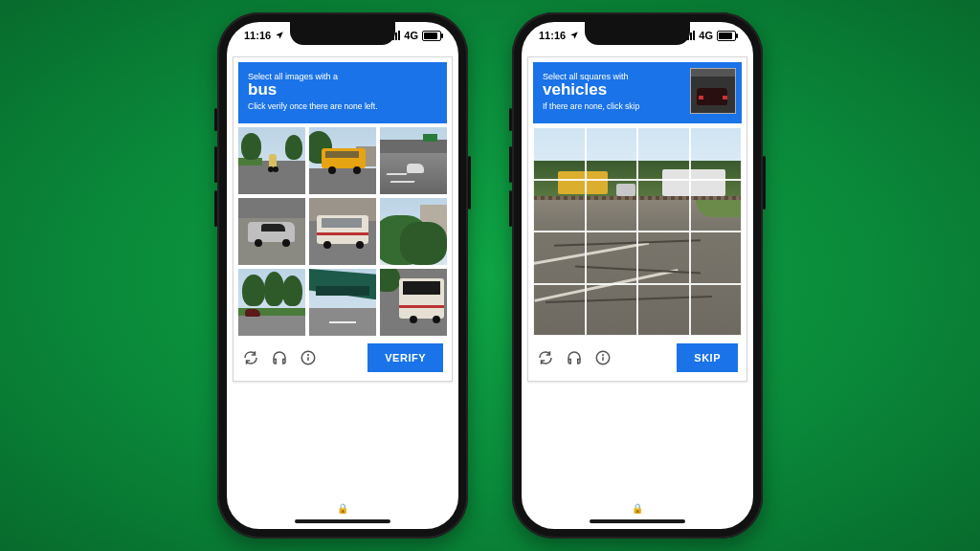 The height and width of the screenshot is (551, 980). Describe the element at coordinates (343, 219) in the screenshot. I see `captcha-card-bus: Select all images with a bus Click verif…` at that location.